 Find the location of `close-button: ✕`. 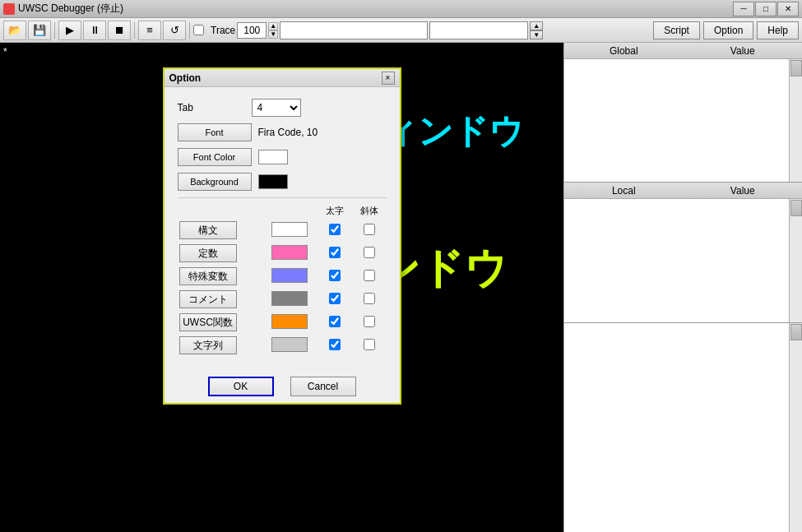

close-button: ✕ is located at coordinates (788, 9).